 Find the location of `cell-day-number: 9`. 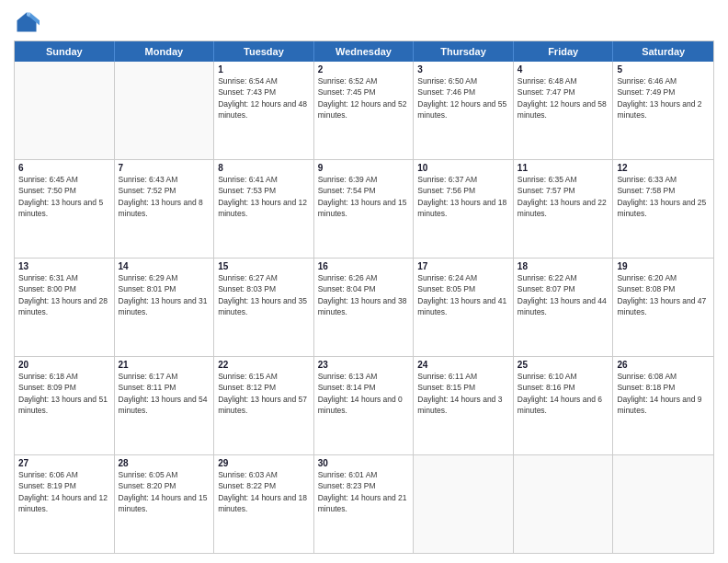

cell-day-number: 9 is located at coordinates (364, 167).